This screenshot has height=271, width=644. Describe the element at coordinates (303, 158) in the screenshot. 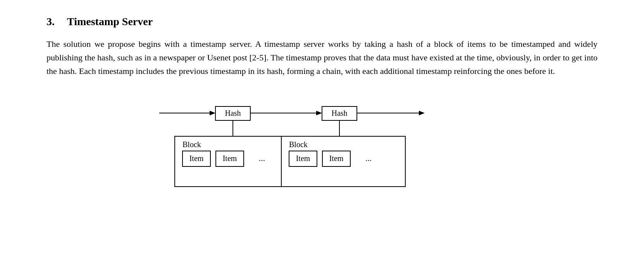

I see `item-2-1: Item` at that location.